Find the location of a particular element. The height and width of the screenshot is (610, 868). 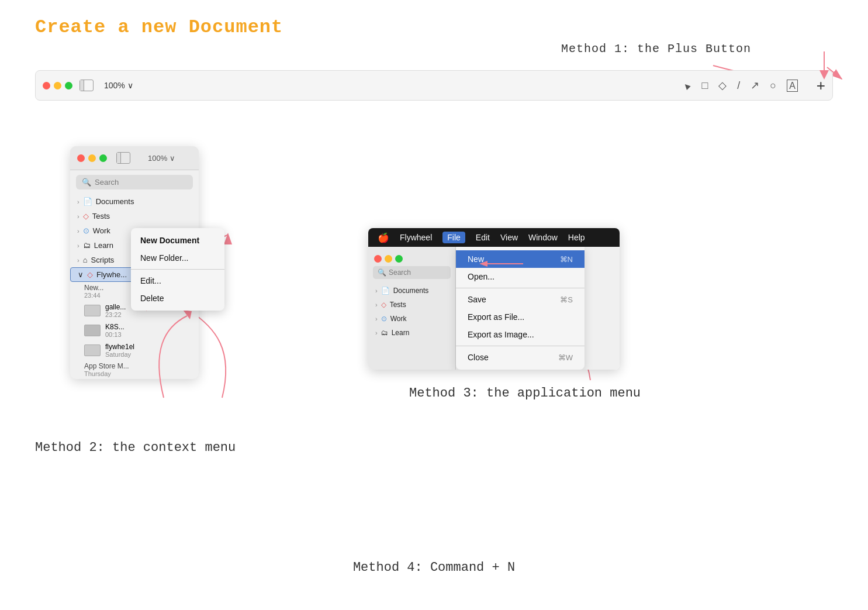

zoom-level: 100% ∨ is located at coordinates (119, 85).